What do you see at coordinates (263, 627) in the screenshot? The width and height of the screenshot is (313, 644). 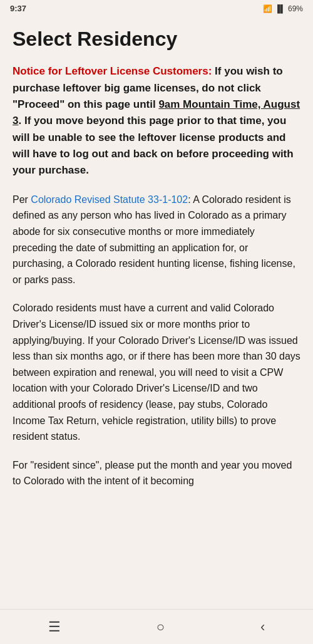 I see `back-icon: ‹` at bounding box center [263, 627].